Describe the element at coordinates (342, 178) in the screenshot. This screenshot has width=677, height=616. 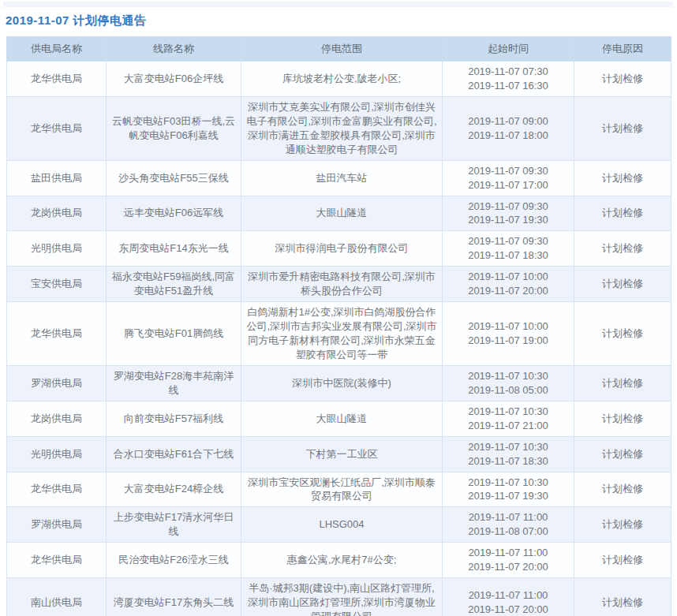
I see `scope-cell: 盐田汽车站` at that location.